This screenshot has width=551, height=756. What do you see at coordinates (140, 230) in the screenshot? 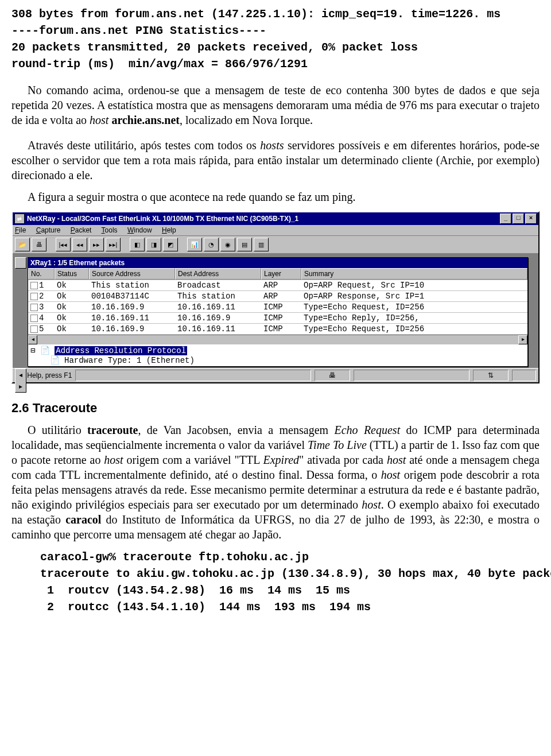
I see `menu-window: Window` at bounding box center [140, 230].